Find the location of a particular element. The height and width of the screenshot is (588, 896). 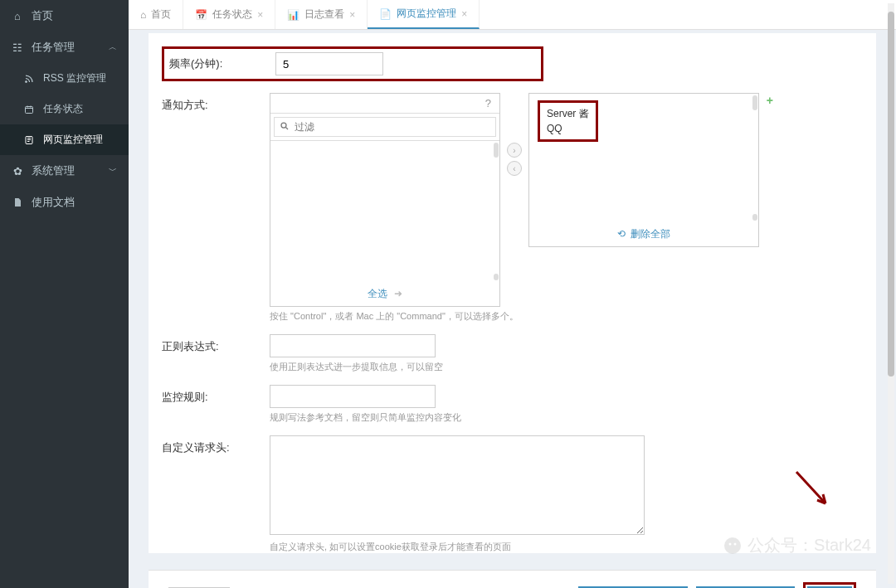

rule-label: 监控规则: is located at coordinates (216, 395).